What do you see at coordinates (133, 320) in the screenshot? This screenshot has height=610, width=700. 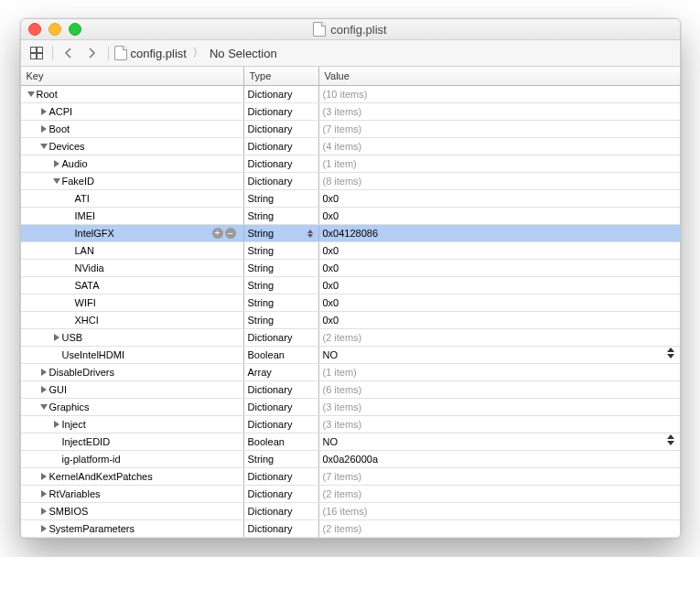 I see `key-cell: XHCI` at bounding box center [133, 320].